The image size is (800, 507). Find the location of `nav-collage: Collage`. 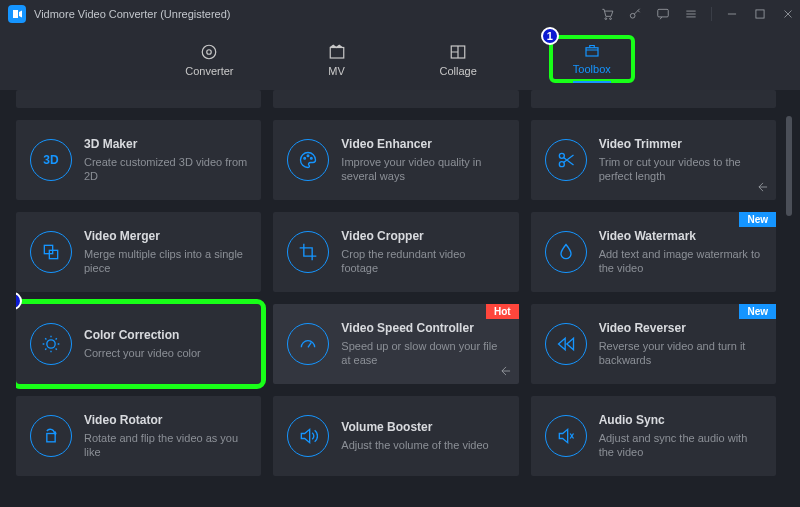

nav-collage: Collage is located at coordinates (458, 59).